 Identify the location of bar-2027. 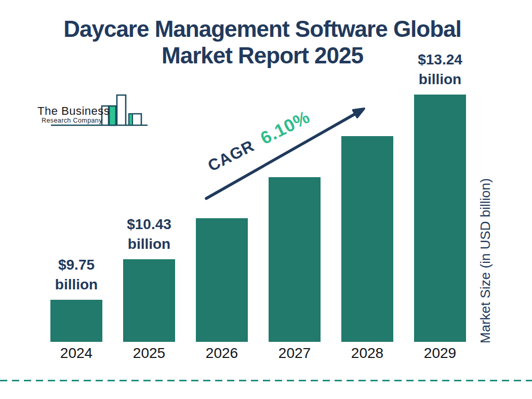
(295, 260).